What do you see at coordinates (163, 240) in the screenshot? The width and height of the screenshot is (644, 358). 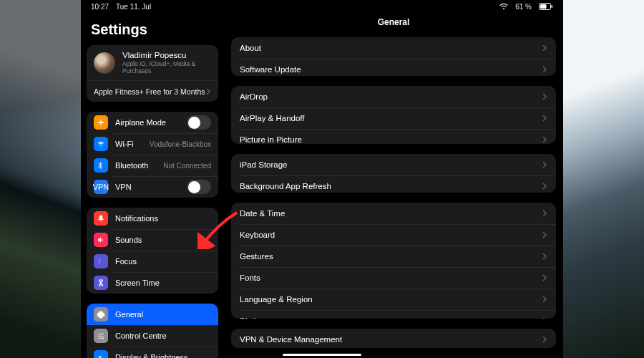 I see `sounds-label: Sounds` at bounding box center [163, 240].